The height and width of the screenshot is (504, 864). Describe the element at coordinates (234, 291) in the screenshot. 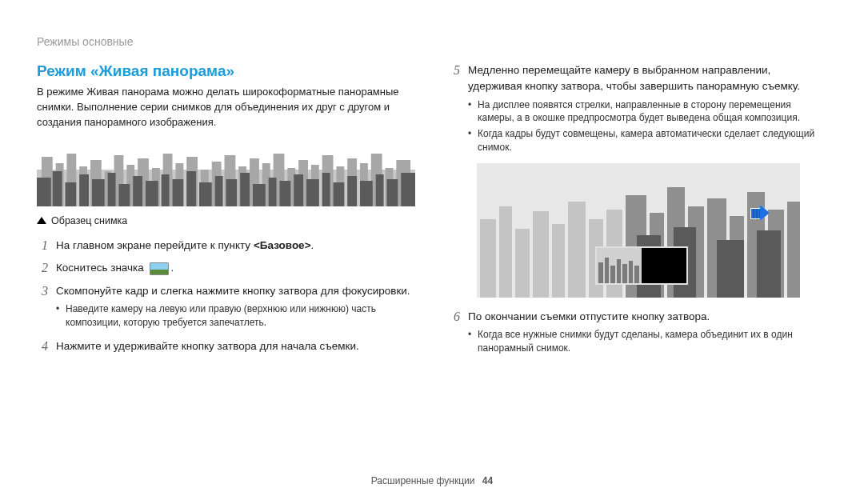

I see `step-text: Скомпонуйте кадр и слегка нажмите кнопку…` at that location.